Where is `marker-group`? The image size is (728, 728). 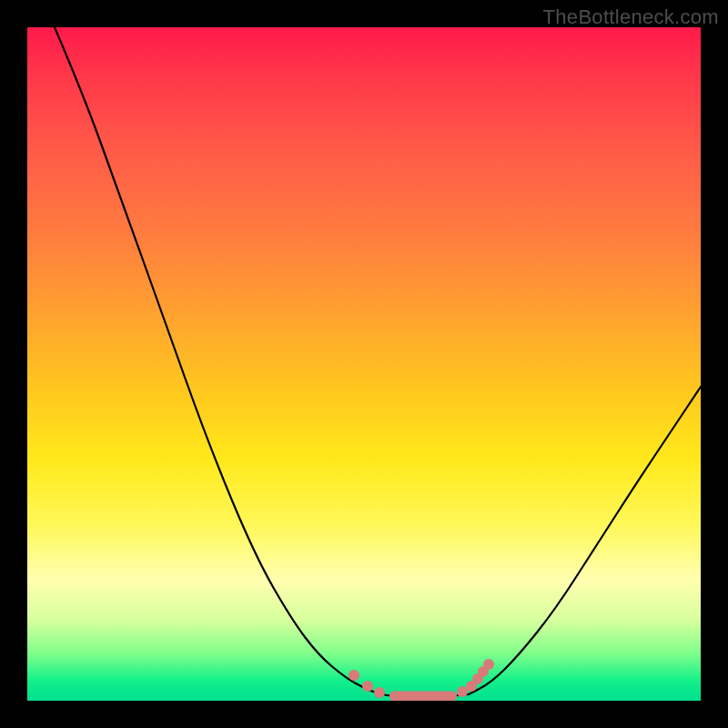 marker-group is located at coordinates (421, 679).